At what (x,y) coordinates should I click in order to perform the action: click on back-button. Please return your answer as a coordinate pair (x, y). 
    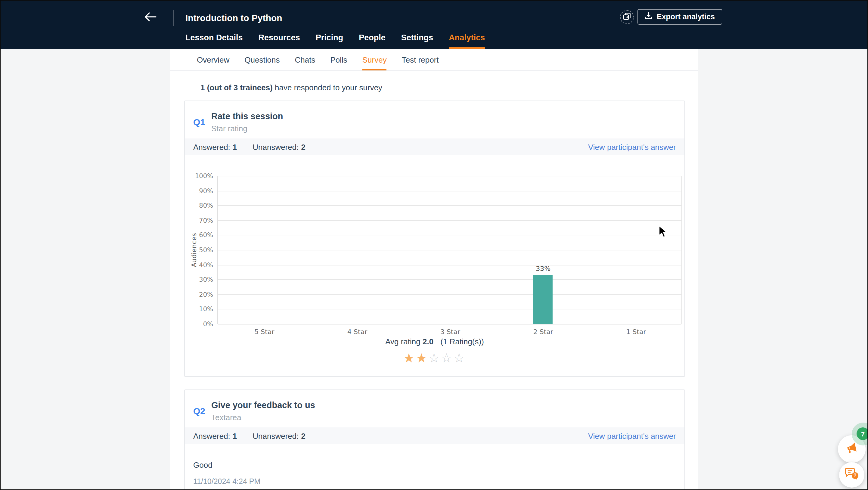
    Looking at the image, I should click on (151, 18).